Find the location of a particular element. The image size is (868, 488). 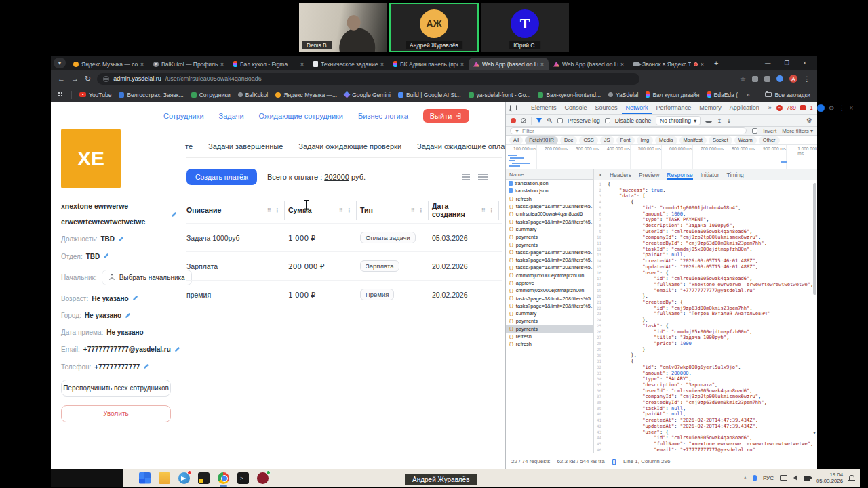

network-settings-icon: ⚙ is located at coordinates (810, 121).